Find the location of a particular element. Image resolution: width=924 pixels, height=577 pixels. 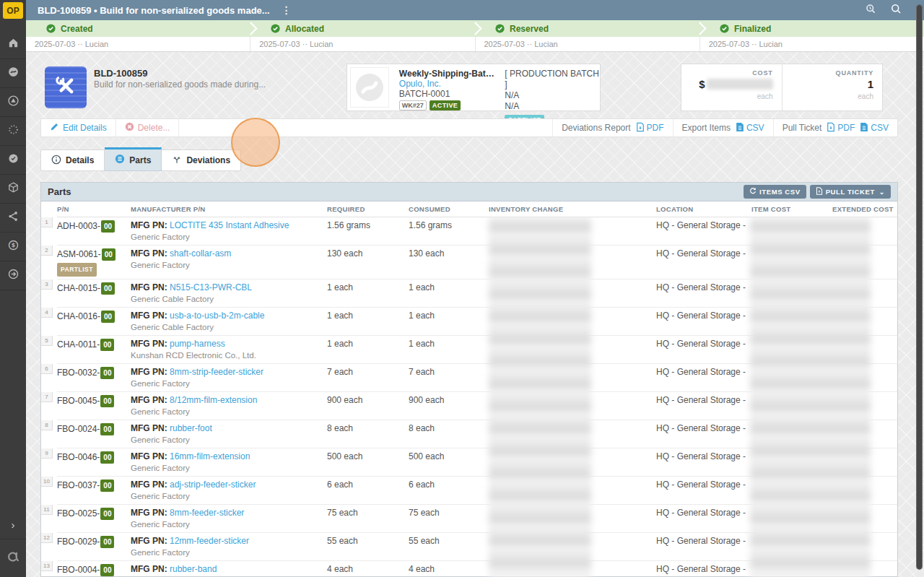

edit-details-button: Edit Details is located at coordinates (79, 128).